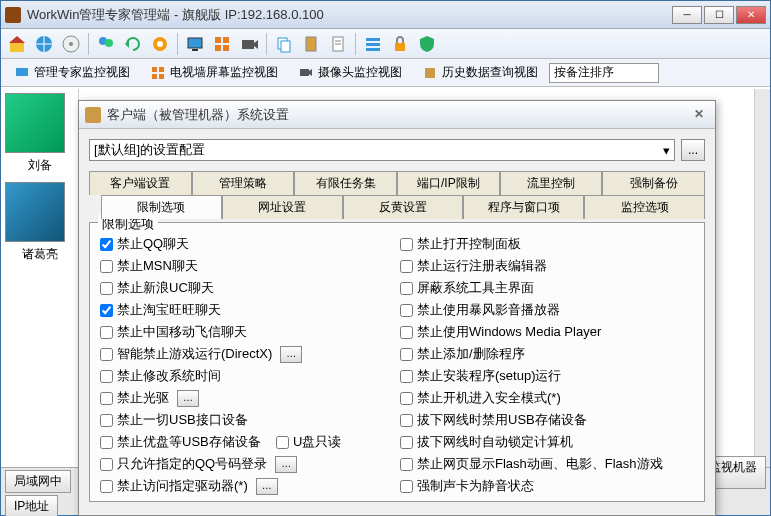 The height and width of the screenshot is (516, 771). What do you see at coordinates (547, 266) in the screenshot?
I see `cb-regedit: 禁止运行注册表编辑器` at bounding box center [547, 266].